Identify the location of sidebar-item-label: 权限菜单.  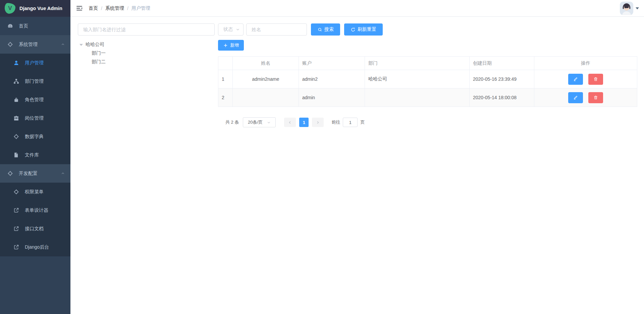
(34, 192).